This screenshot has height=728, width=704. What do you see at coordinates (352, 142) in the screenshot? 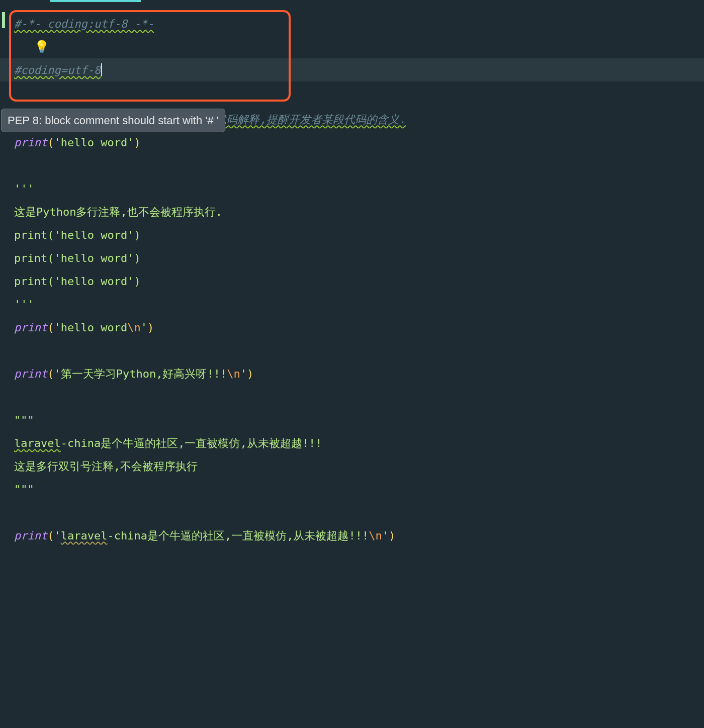
I see `code-line-5: print('hello word')` at bounding box center [352, 142].